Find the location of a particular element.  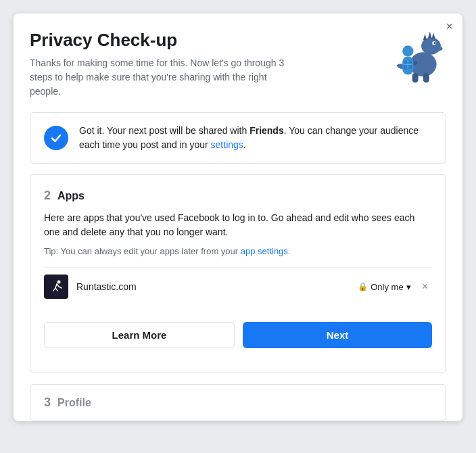

step2-number: 2 is located at coordinates (47, 196).